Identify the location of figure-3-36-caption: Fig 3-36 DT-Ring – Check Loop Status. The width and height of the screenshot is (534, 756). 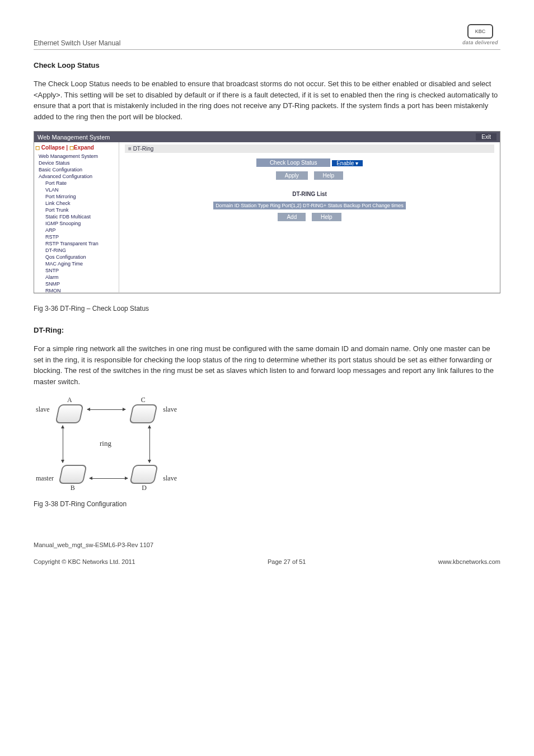
(267, 309).